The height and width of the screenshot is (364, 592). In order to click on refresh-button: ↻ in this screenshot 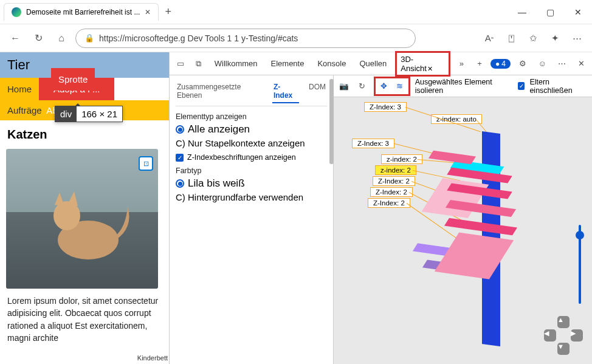, I will do `click(38, 38)`.